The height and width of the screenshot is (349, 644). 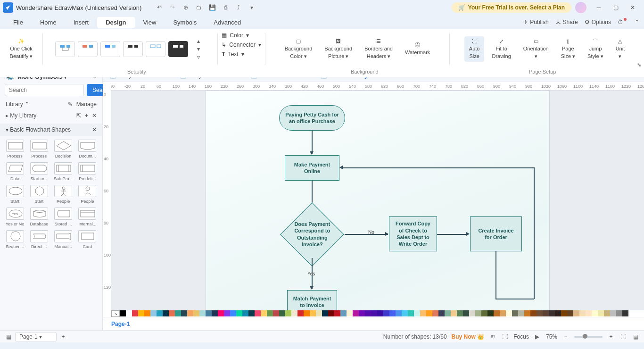 I want to click on notifications-button: ⏱, so click(x=623, y=22).